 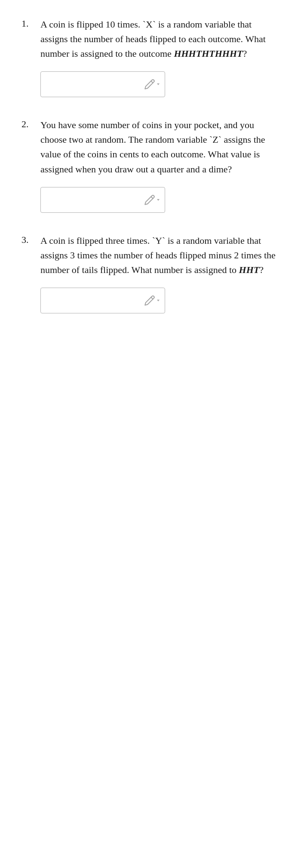 I want to click on question-number-1: 1., so click(x=28, y=57).